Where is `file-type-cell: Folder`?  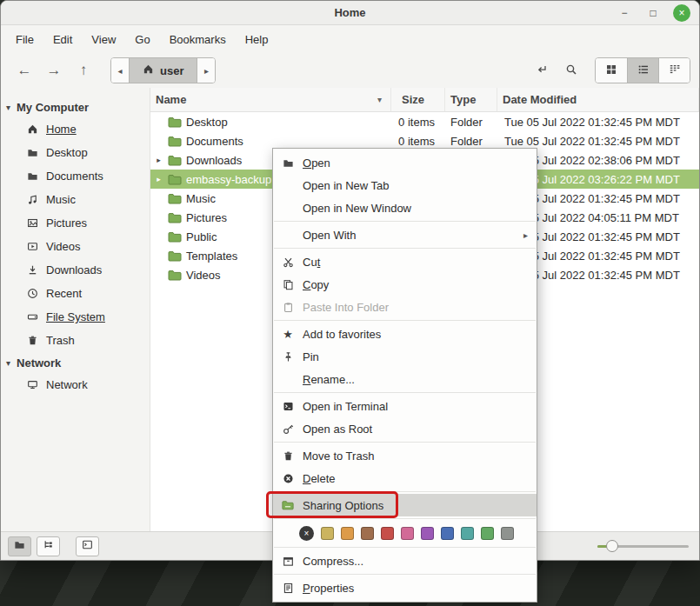 file-type-cell: Folder is located at coordinates (471, 122).